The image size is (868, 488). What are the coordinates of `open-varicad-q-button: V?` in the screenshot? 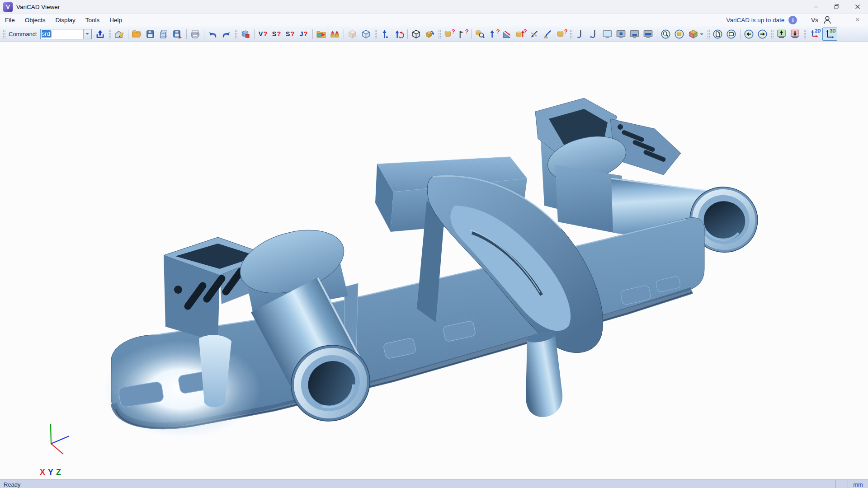 It's located at (263, 34).